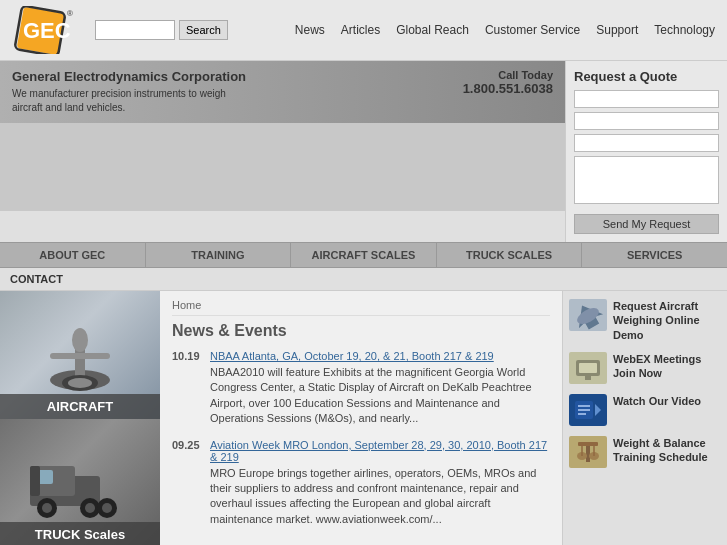  I want to click on quote-form: Send My Request, so click(646, 162).